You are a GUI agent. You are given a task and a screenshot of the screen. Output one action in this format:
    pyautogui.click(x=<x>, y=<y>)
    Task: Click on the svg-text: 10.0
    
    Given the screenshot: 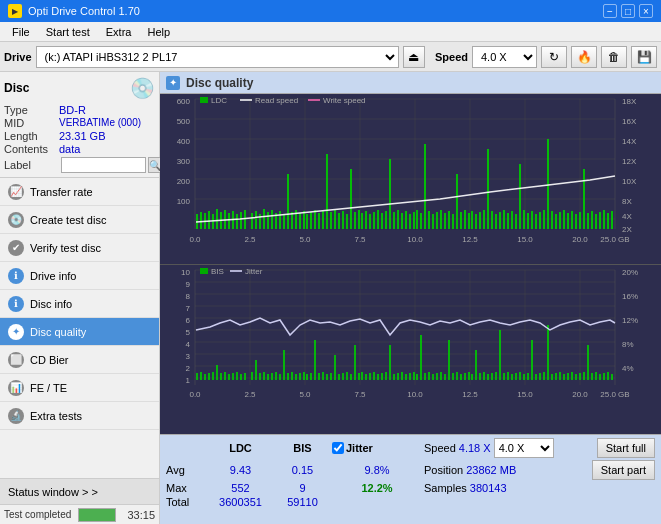 What is the action you would take?
    pyautogui.click(x=415, y=240)
    